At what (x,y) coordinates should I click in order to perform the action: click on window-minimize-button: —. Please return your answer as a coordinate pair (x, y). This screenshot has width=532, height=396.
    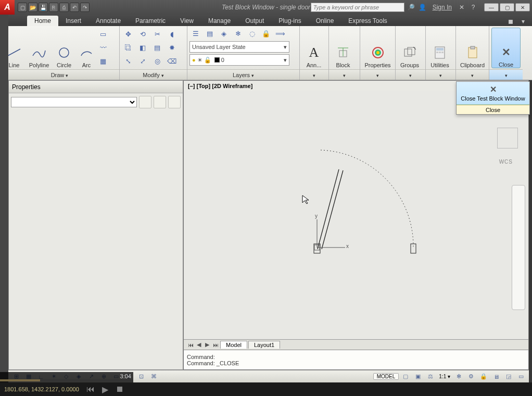
    Looking at the image, I should click on (491, 7).